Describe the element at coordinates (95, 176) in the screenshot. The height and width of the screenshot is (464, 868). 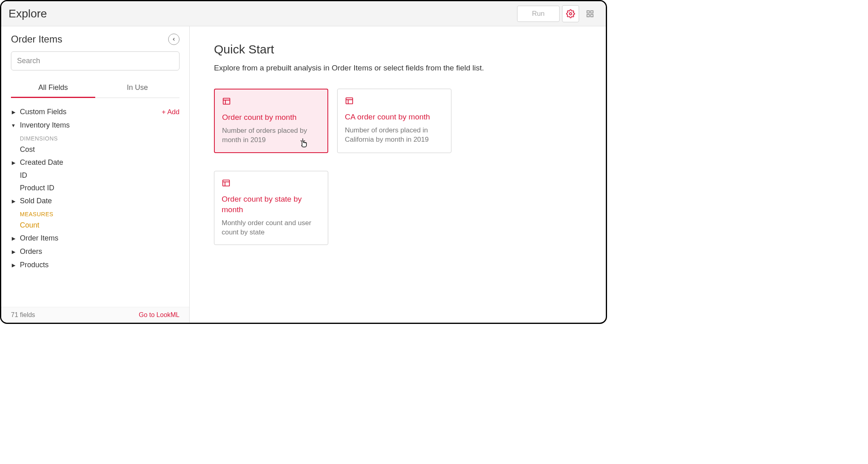
I see `field-id: ID` at that location.